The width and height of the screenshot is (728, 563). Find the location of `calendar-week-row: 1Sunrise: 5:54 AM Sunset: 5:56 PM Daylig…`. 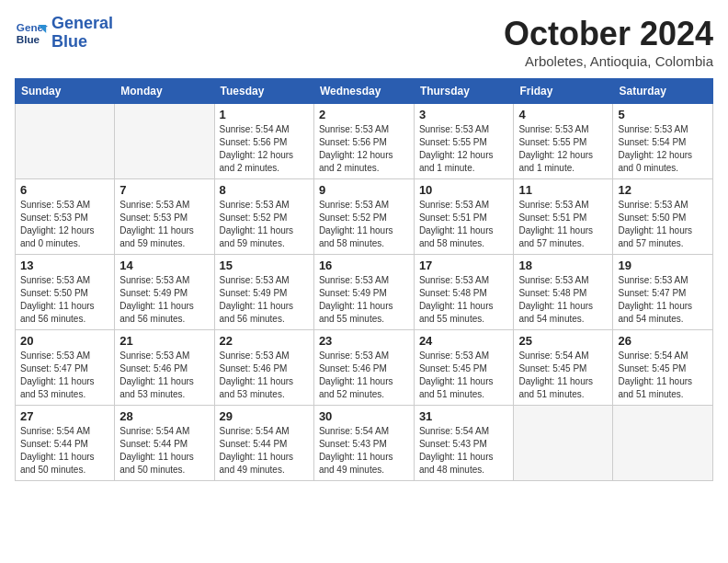

calendar-week-row: 1Sunrise: 5:54 AM Sunset: 5:56 PM Daylig… is located at coordinates (364, 142).